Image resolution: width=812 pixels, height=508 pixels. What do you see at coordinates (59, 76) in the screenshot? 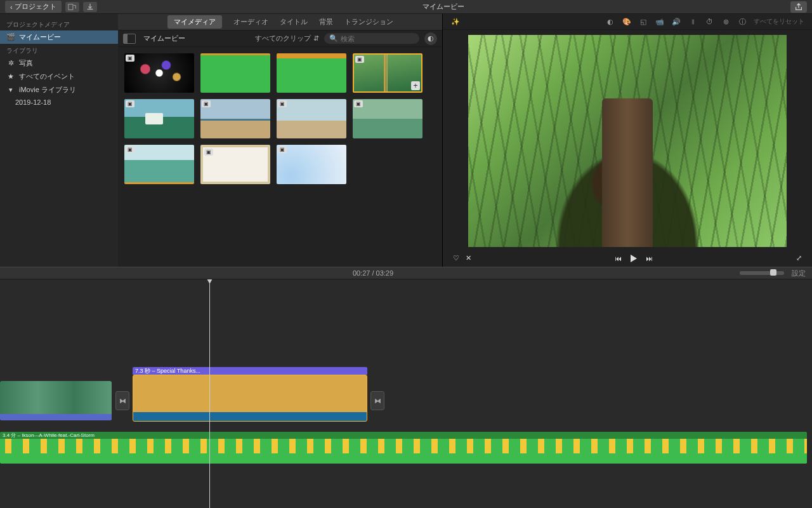
I see `sidebar-item-all-events: ★ すべてのイベント` at bounding box center [59, 76].